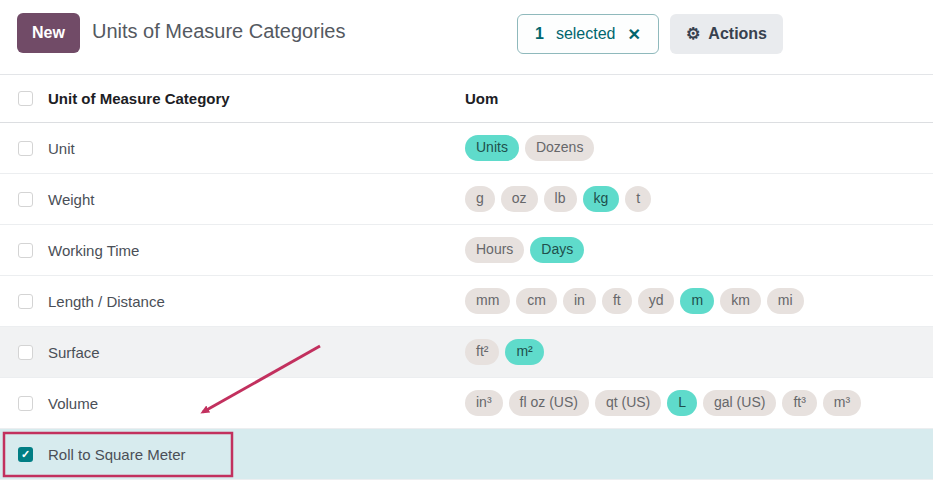 Image resolution: width=933 pixels, height=490 pixels. I want to click on selection-label: selected, so click(586, 34).